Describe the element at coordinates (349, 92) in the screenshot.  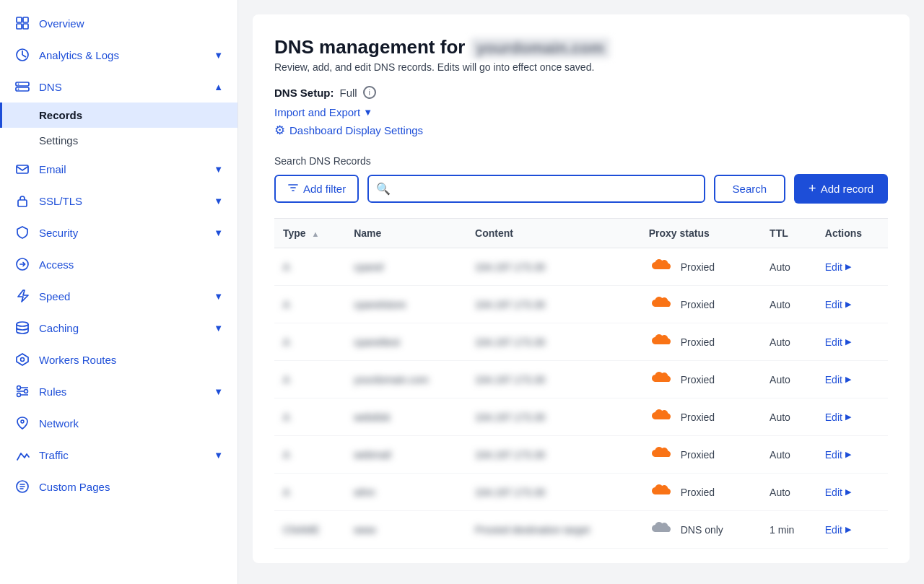
I see `dns-setup-value: Full` at that location.